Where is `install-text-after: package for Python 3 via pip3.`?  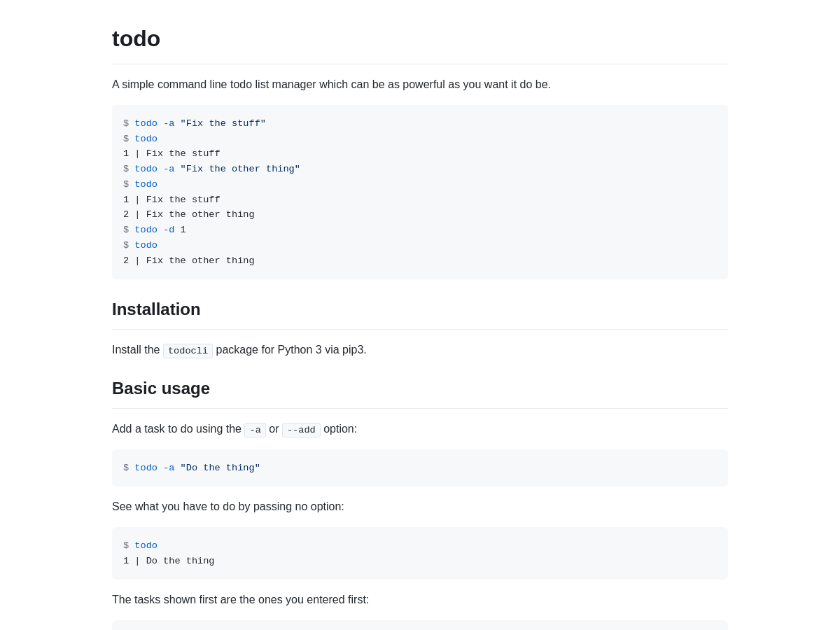 install-text-after: package for Python 3 via pip3. is located at coordinates (290, 350).